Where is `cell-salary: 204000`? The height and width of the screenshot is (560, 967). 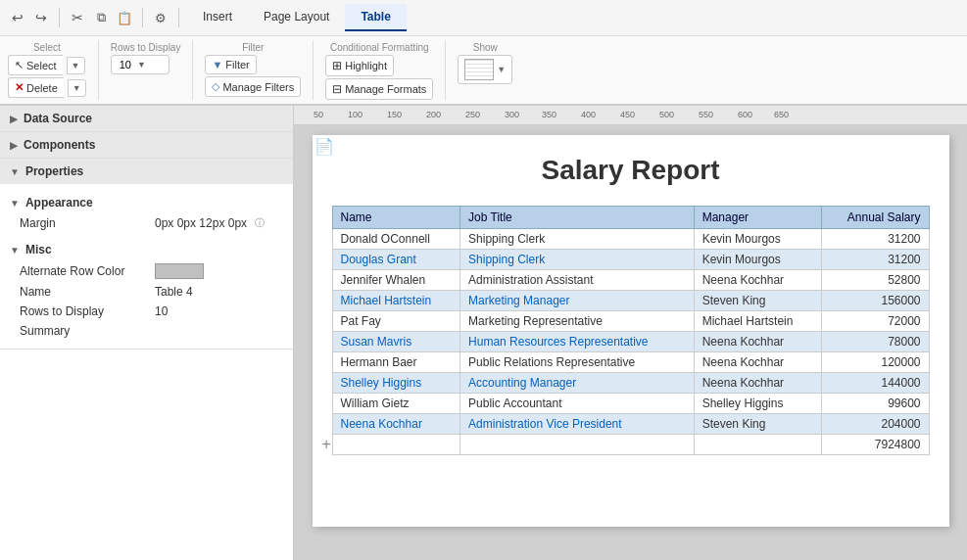
cell-salary: 204000 is located at coordinates (876, 425).